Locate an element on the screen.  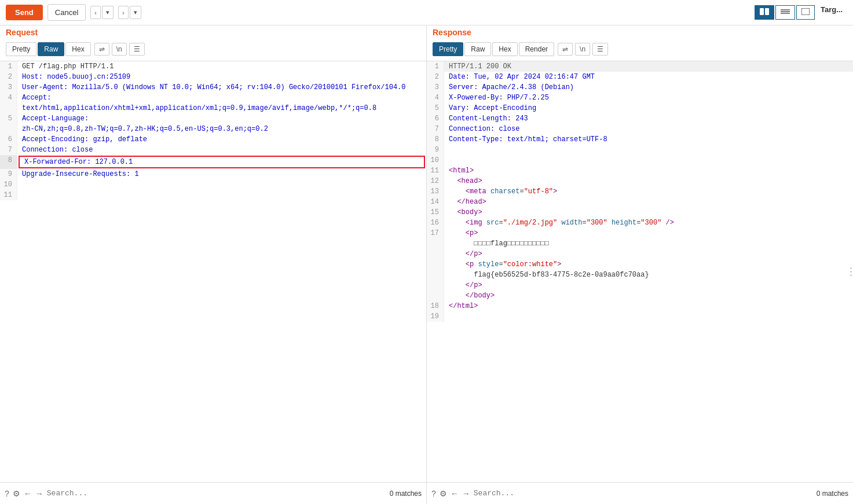
response-line-9: 9 is located at coordinates (640, 150).